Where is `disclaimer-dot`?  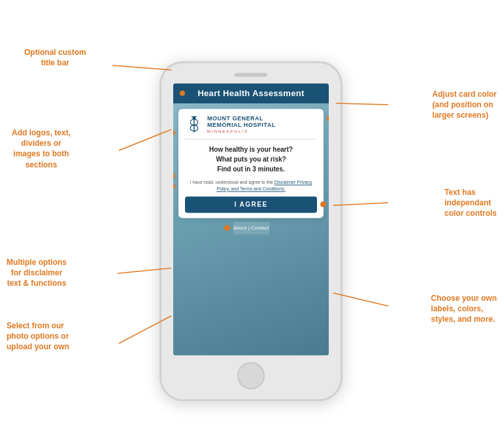
disclaimer-dot is located at coordinates (174, 186).